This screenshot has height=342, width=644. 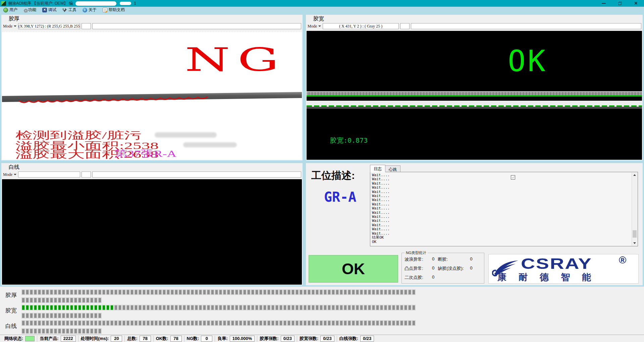 I want to click on ng-stats-col2: 断胶:0缺胶(没点胶):0, so click(x=455, y=269).